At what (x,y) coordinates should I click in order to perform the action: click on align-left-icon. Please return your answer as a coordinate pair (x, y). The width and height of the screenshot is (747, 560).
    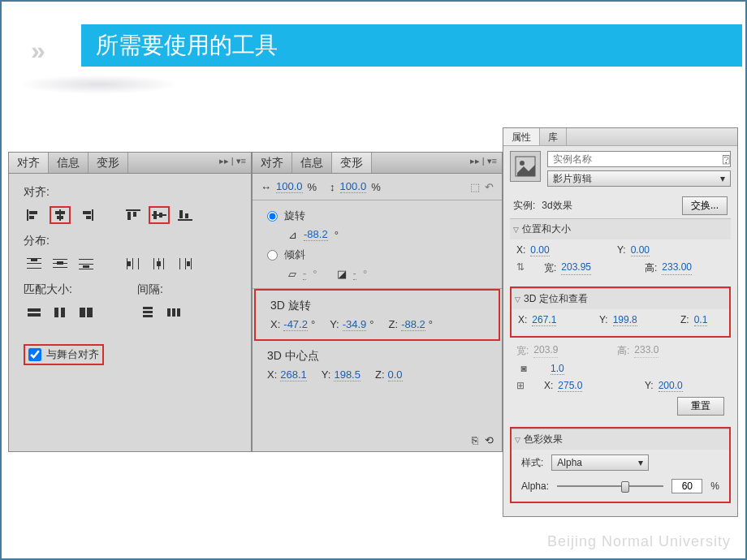
    Looking at the image, I should click on (34, 215).